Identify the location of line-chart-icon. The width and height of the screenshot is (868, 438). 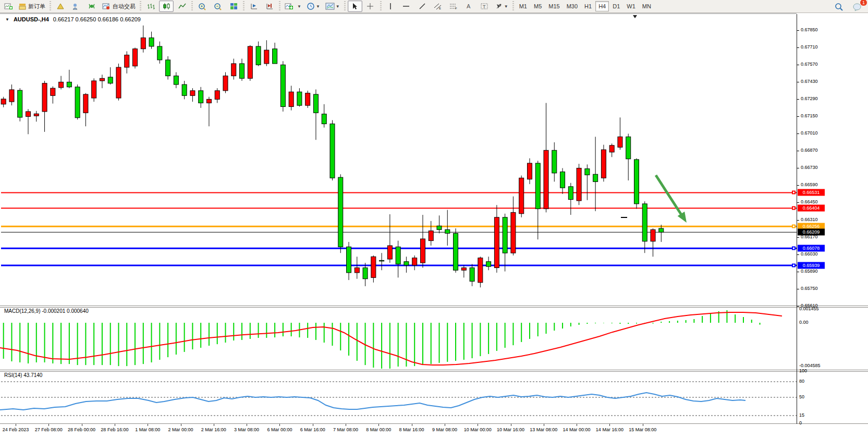
(182, 6).